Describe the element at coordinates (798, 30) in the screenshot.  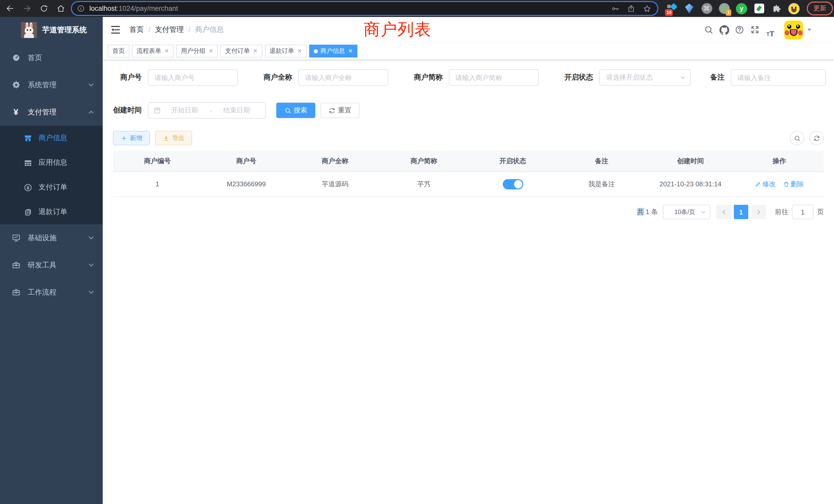
I see `user-avatar-menu` at that location.